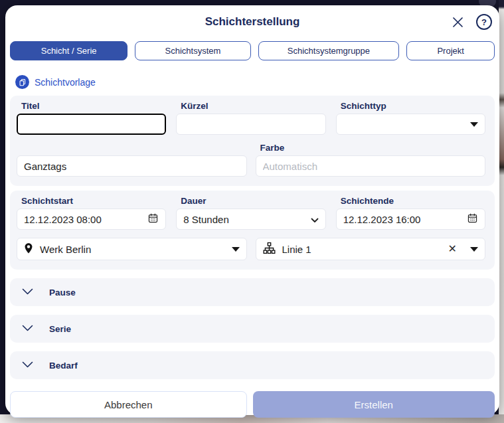 Image resolution: width=504 pixels, height=423 pixels. What do you see at coordinates (458, 22) in the screenshot?
I see `close-icon` at bounding box center [458, 22].